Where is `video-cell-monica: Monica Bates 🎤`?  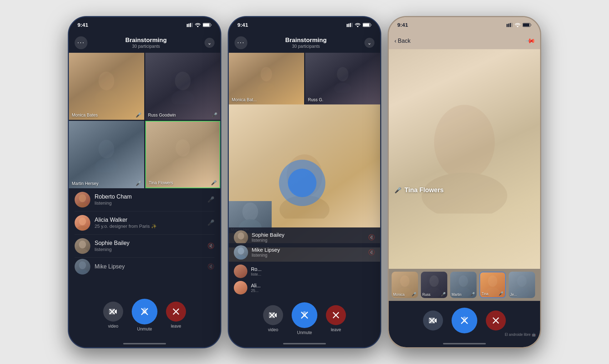 video-cell-monica: Monica Bates 🎤 is located at coordinates (106, 86).